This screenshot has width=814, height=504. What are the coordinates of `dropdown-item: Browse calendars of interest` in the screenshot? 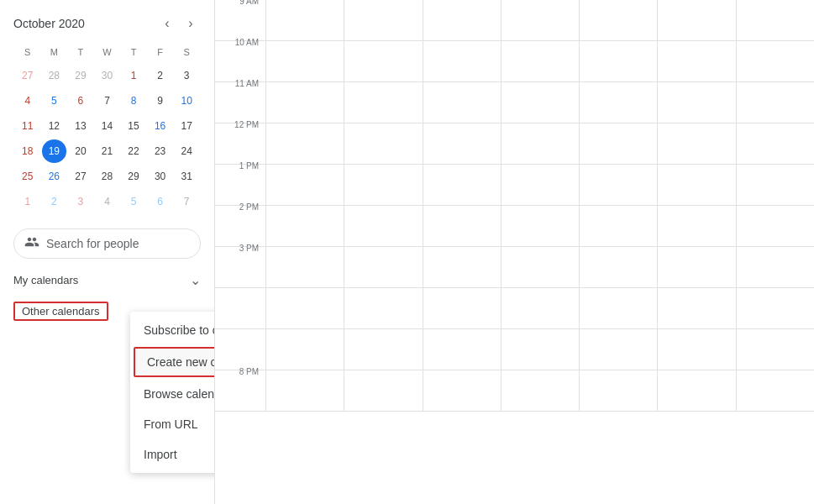 It's located at (173, 394).